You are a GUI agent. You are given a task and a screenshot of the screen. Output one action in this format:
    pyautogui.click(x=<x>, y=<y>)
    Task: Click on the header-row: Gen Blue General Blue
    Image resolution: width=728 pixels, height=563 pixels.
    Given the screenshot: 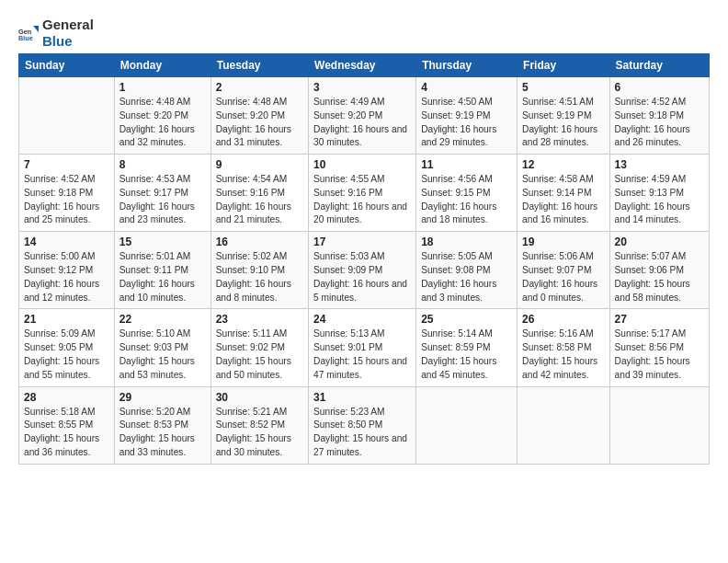 What is the action you would take?
    pyautogui.click(x=364, y=33)
    